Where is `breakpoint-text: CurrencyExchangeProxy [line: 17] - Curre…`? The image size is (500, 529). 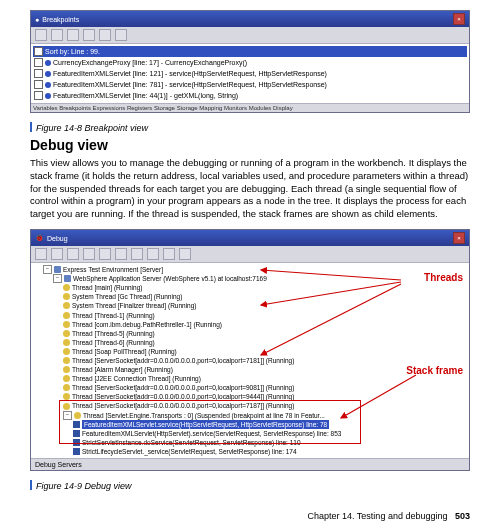
breakpoint-text: CurrencyExchangeProxy [line: 17] - Curre… is located at coordinates (150, 62).